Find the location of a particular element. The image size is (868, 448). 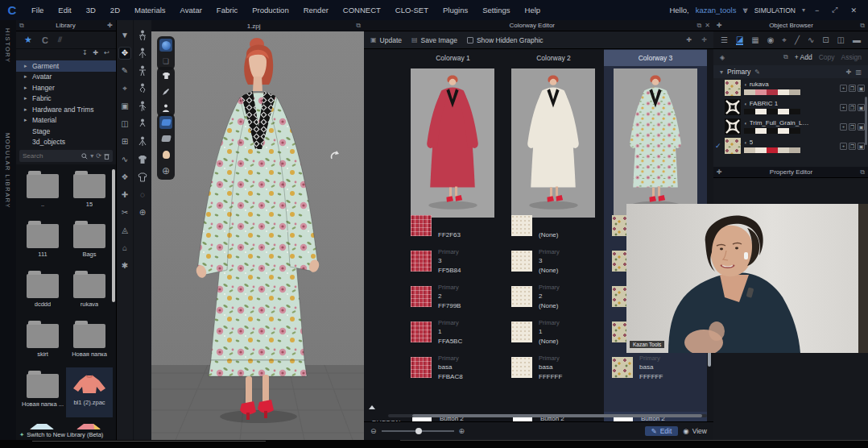

tree-item-avatar: ▸ Avatar is located at coordinates (66, 77).